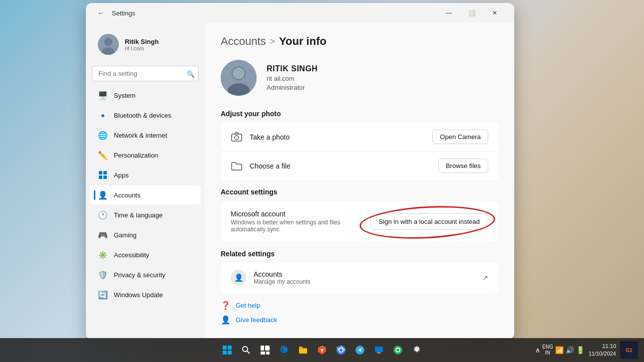 Image resolution: width=644 pixels, height=362 pixels. Describe the element at coordinates (292, 69) in the screenshot. I see `profile-display-name: RITIK SINGH` at that location.